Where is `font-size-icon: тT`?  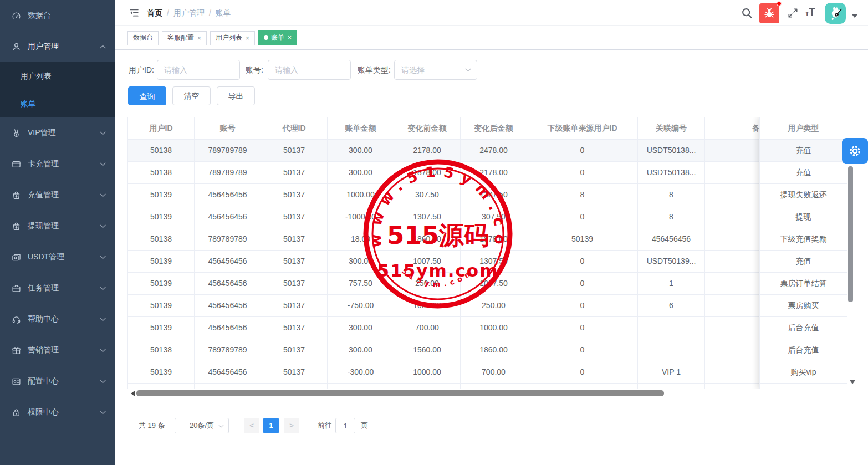
font-size-icon: тT is located at coordinates (813, 13).